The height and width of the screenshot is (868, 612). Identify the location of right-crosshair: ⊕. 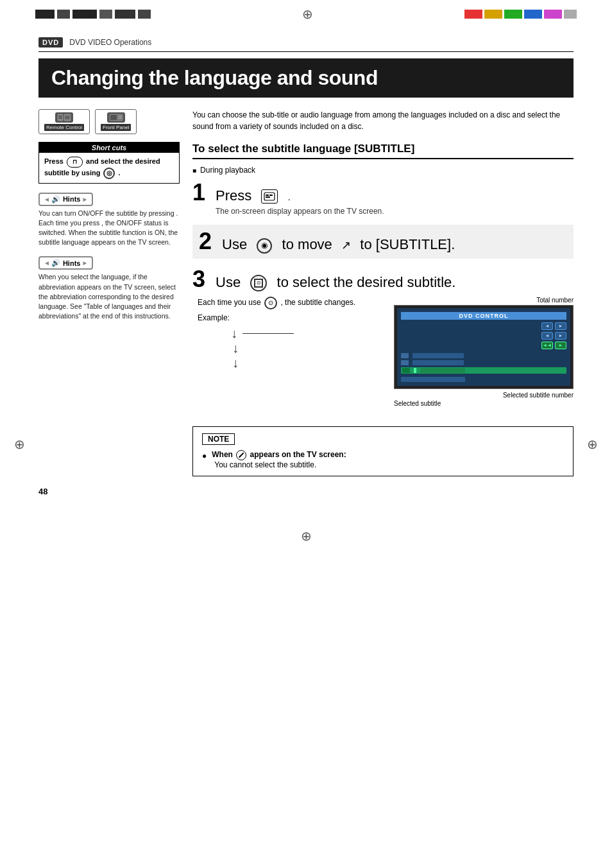
(593, 444).